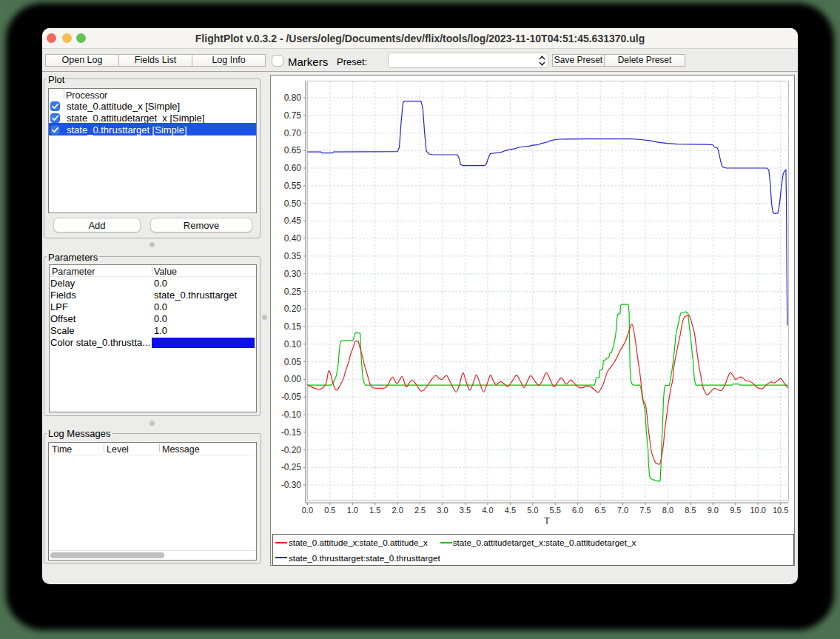 The height and width of the screenshot is (639, 840). I want to click on svg-text: 2.0, so click(398, 510).